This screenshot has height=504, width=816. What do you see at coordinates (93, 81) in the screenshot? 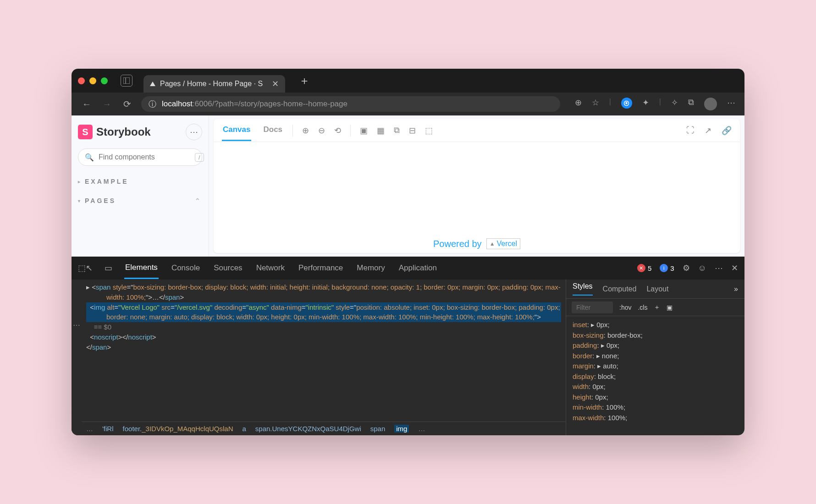
I see `minimize-window-button` at bounding box center [93, 81].